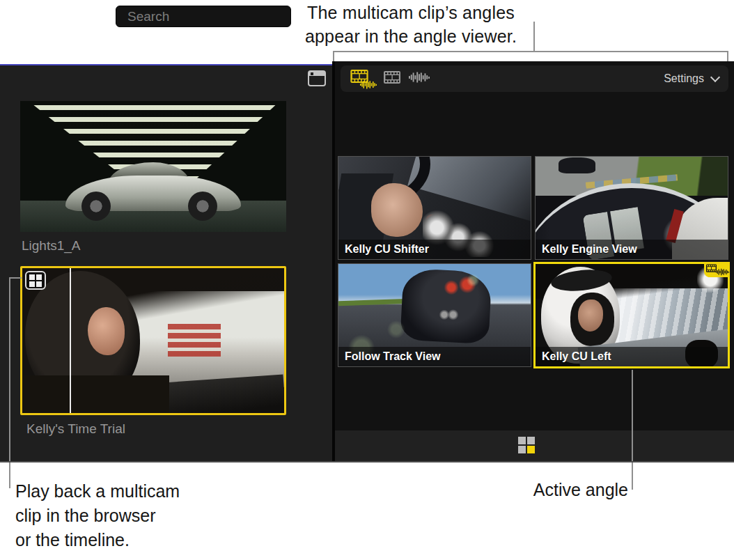 Image resolution: width=734 pixels, height=560 pixels. What do you see at coordinates (715, 77) in the screenshot?
I see `chevron-down-icon` at bounding box center [715, 77].